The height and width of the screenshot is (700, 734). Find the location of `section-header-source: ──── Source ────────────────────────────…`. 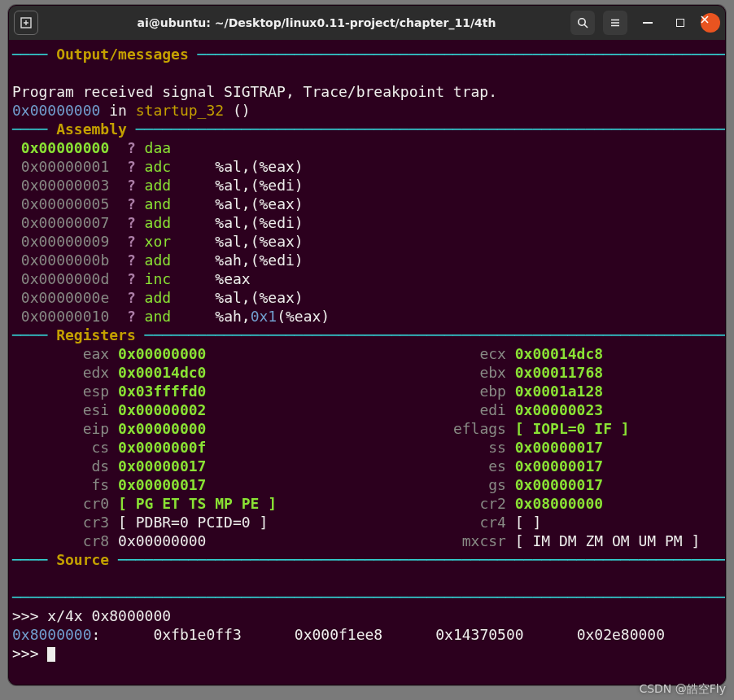

section-header-source: ──── Source ────────────────────────────… is located at coordinates (367, 560).